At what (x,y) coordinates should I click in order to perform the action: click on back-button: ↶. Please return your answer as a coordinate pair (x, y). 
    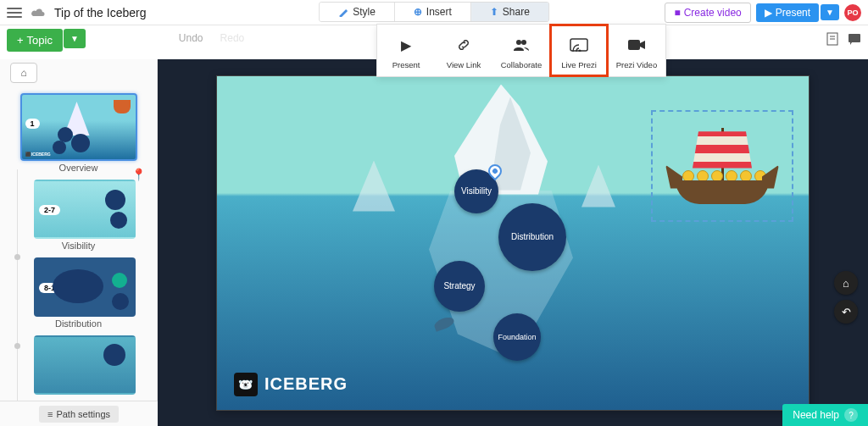
    Looking at the image, I should click on (846, 312).